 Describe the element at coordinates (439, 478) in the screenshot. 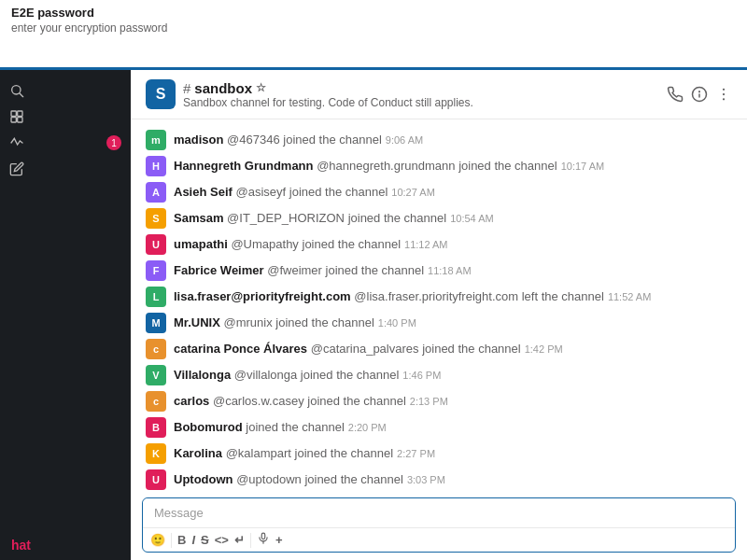

I see `message-row: UUptodown @uptodown joined the channel3:…` at that location.